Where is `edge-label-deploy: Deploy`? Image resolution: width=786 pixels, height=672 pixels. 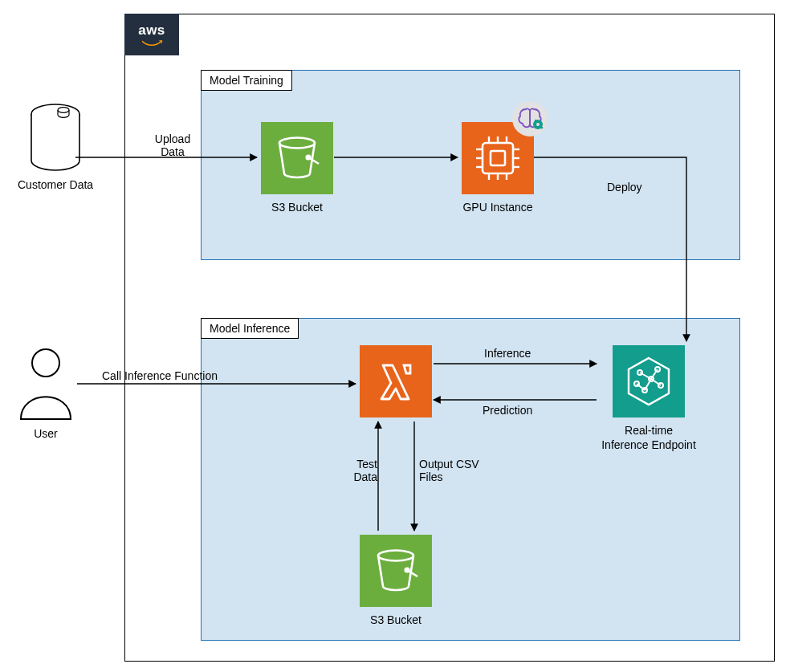 edge-label-deploy: Deploy is located at coordinates (625, 187).